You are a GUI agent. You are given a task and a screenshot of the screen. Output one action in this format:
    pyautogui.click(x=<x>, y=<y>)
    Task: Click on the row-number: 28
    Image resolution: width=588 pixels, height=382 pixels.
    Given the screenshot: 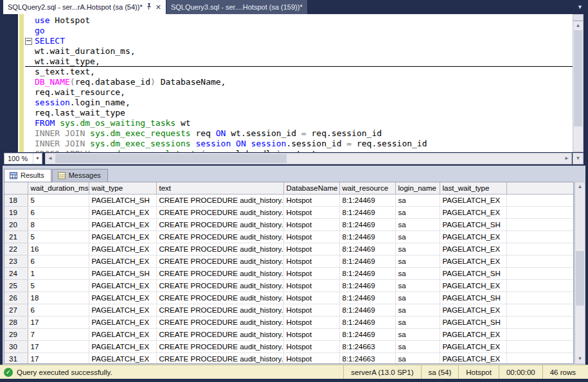 What is the action you would take?
    pyautogui.click(x=16, y=322)
    